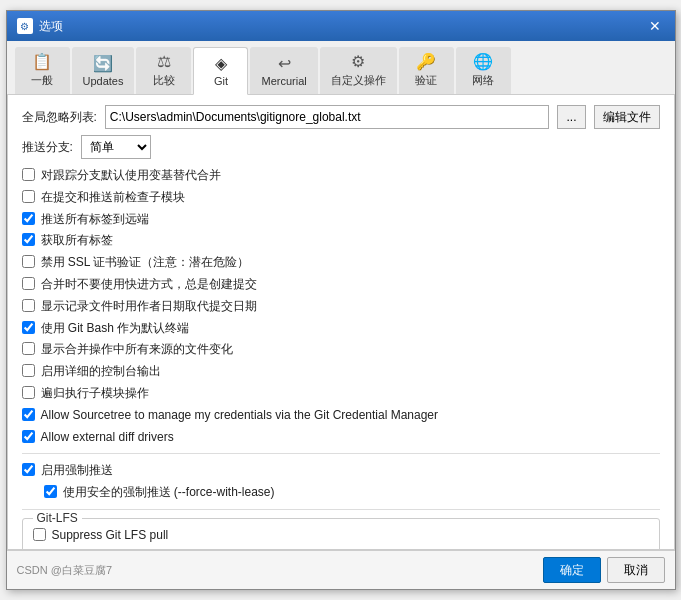  I want to click on checkbox-row-6: 合并时不要使用快进方式，总是创建提交, so click(341, 284).